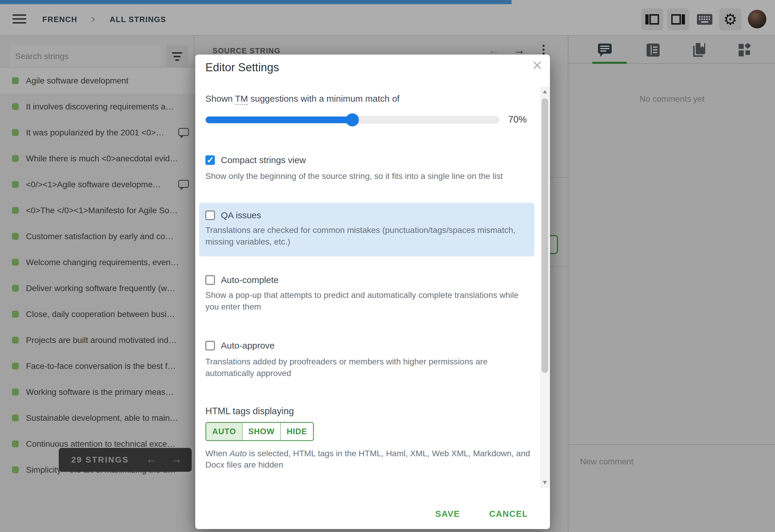 This screenshot has height=532, width=775. What do you see at coordinates (448, 514) in the screenshot?
I see `save-button: SAVE` at bounding box center [448, 514].